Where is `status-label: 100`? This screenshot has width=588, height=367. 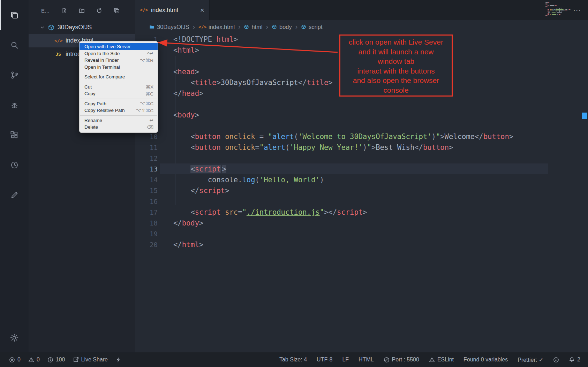
status-label: 100 is located at coordinates (61, 360).